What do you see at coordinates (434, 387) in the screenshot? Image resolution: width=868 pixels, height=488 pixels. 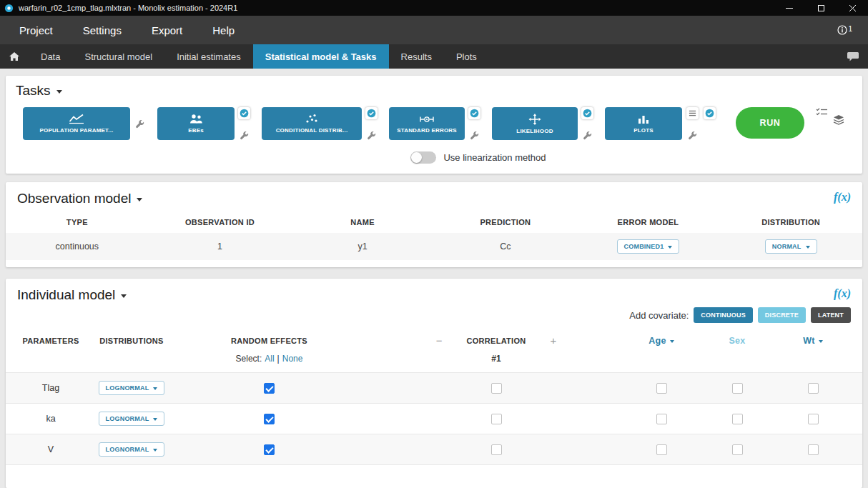 I see `parameter-row-tlag: Tlag LOGNORMAL` at bounding box center [434, 387].